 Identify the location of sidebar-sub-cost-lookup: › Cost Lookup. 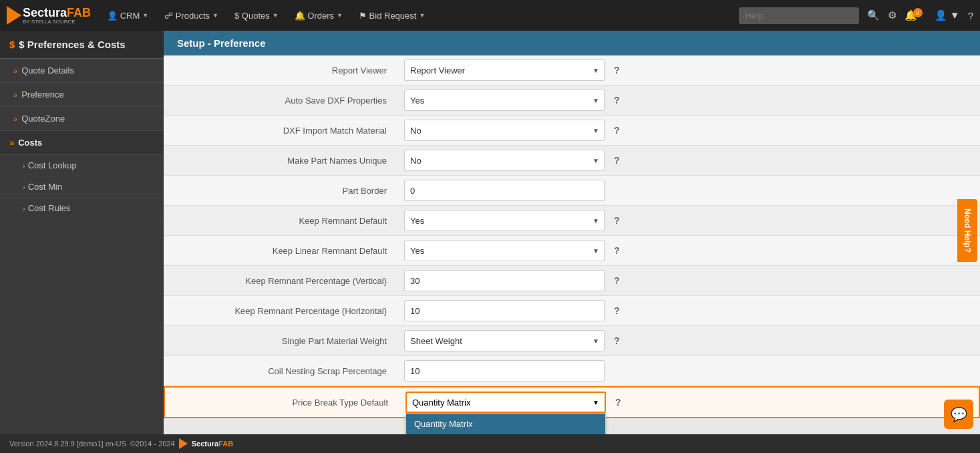
(81, 166).